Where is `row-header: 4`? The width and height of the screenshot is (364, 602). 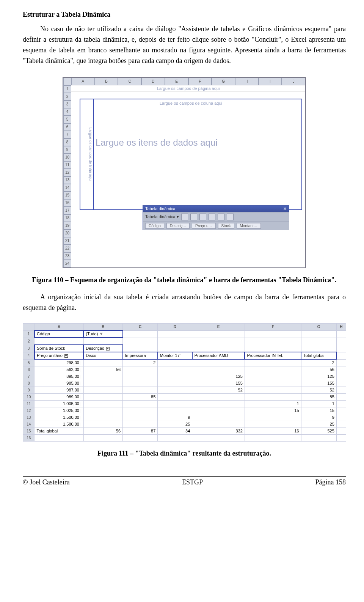
row-header: 4 is located at coordinates (67, 112).